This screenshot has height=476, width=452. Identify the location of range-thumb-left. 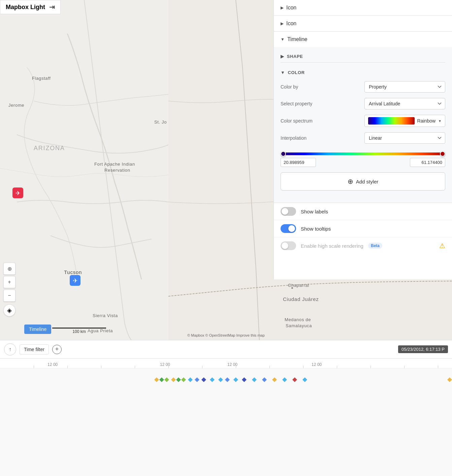
(283, 154).